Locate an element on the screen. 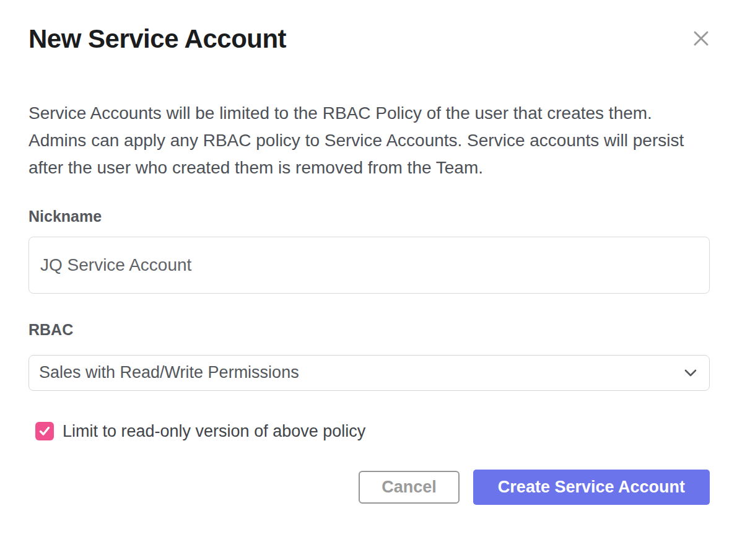 This screenshot has height=560, width=737. nickname-input is located at coordinates (369, 265).